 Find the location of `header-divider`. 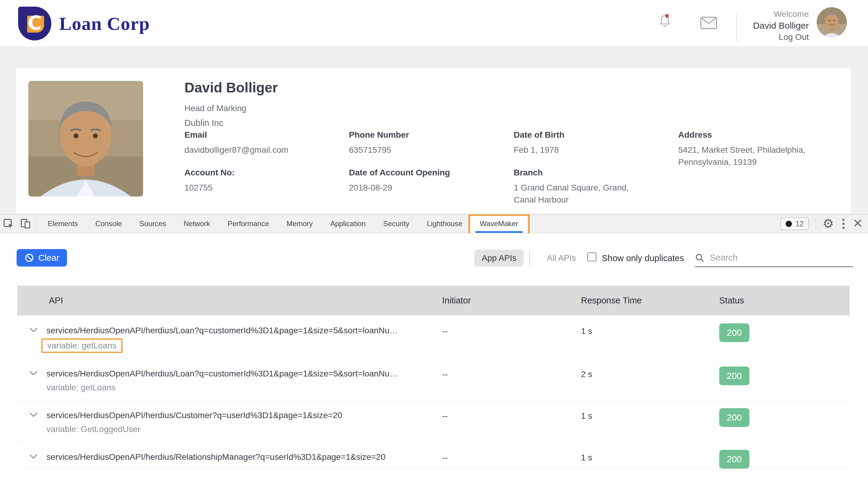

header-divider is located at coordinates (737, 28).